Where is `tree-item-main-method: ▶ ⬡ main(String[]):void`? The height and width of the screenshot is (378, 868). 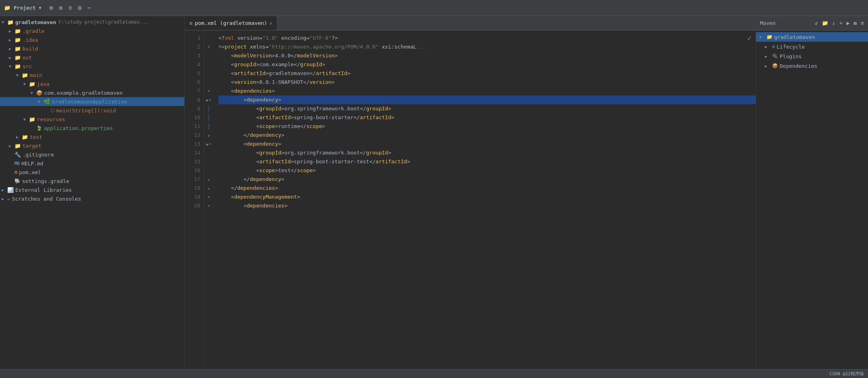
tree-item-main-method: ▶ ⬡ main(String[]):void is located at coordinates (92, 110).